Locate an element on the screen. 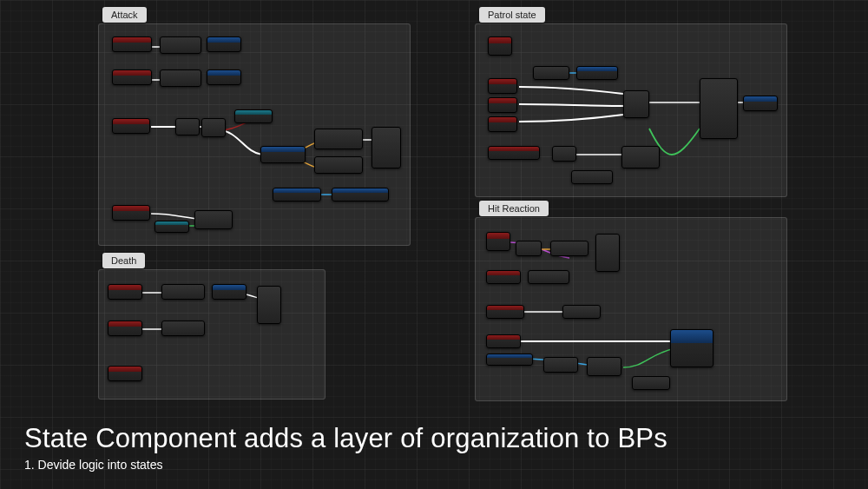  caption-title: State Component adds a layer of organiza… is located at coordinates (345, 439).